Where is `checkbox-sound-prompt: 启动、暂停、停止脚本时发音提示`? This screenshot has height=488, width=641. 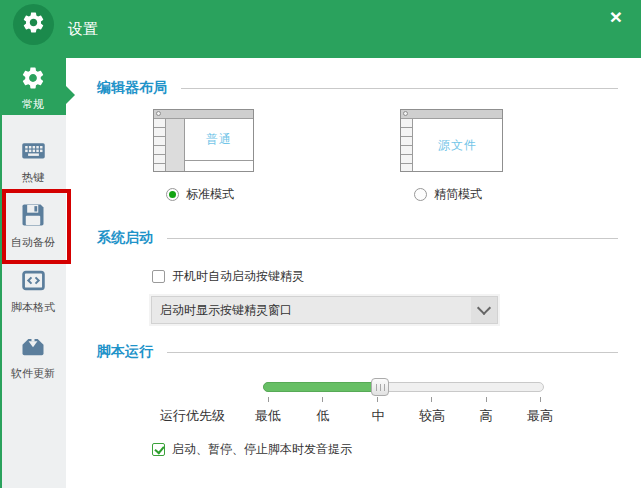
checkbox-sound-prompt: 启动、暂停、停止脚本时发音提示 is located at coordinates (252, 450).